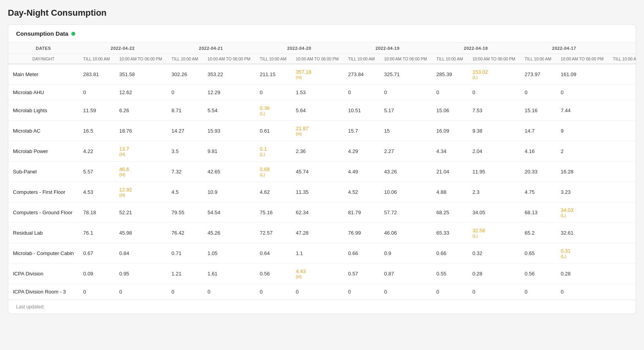 This screenshot has height=350, width=644. I want to click on row-name: Microlab - Computer Cabin, so click(43, 253).